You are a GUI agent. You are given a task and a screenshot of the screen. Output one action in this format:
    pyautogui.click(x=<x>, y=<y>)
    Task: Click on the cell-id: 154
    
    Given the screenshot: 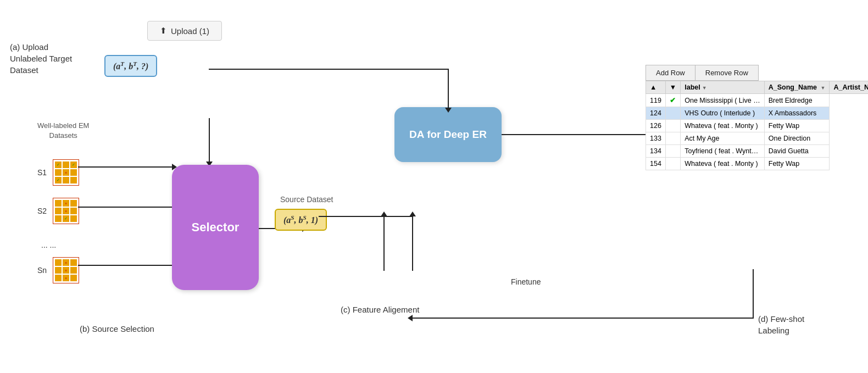 What is the action you would take?
    pyautogui.click(x=656, y=164)
    